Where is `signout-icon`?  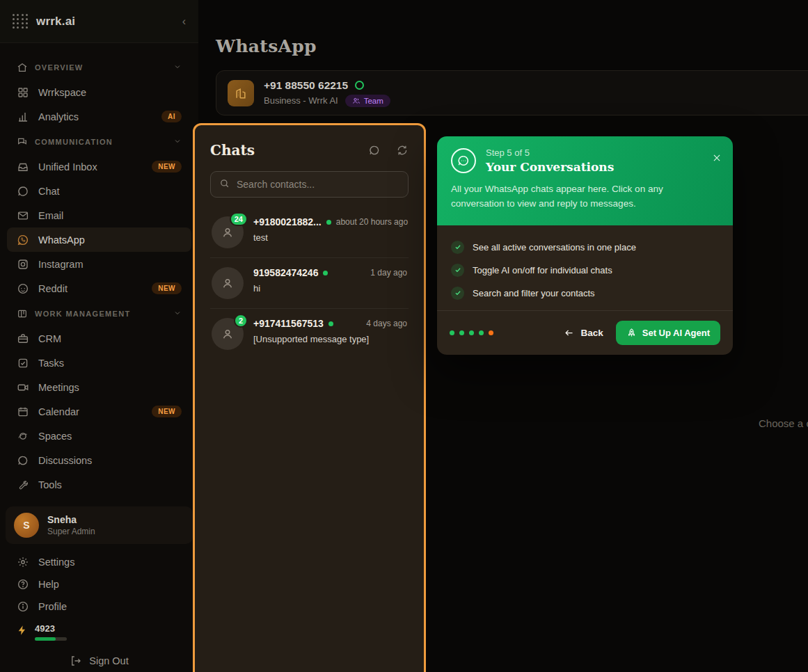
signout-icon is located at coordinates (76, 661).